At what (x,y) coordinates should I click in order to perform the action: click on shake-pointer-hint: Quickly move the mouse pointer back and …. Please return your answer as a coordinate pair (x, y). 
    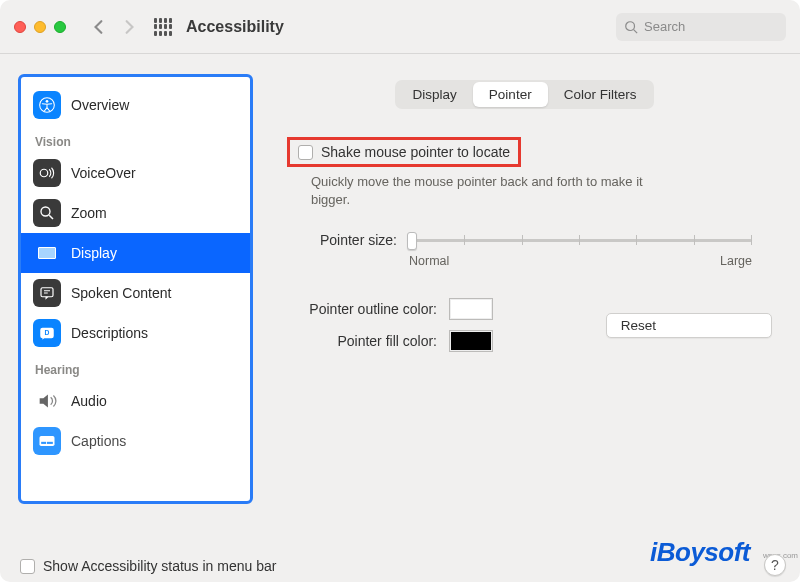
    Looking at the image, I should click on (491, 190).